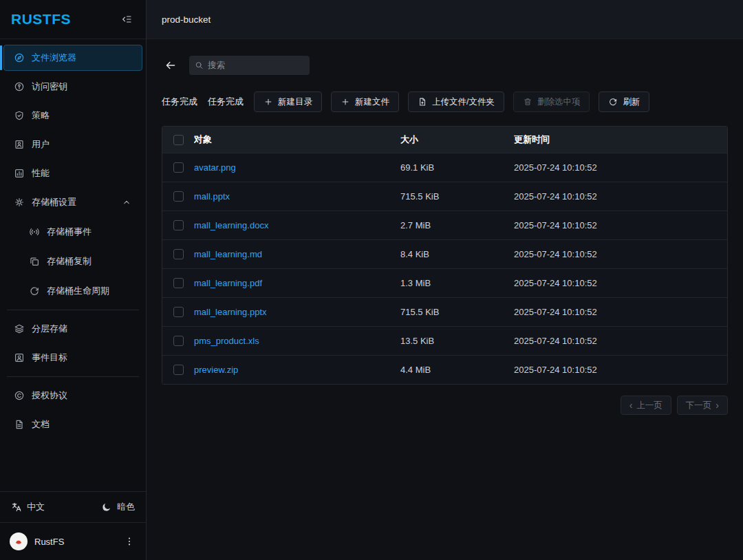  What do you see at coordinates (297, 140) in the screenshot?
I see `column-header-name: 对象` at bounding box center [297, 140].